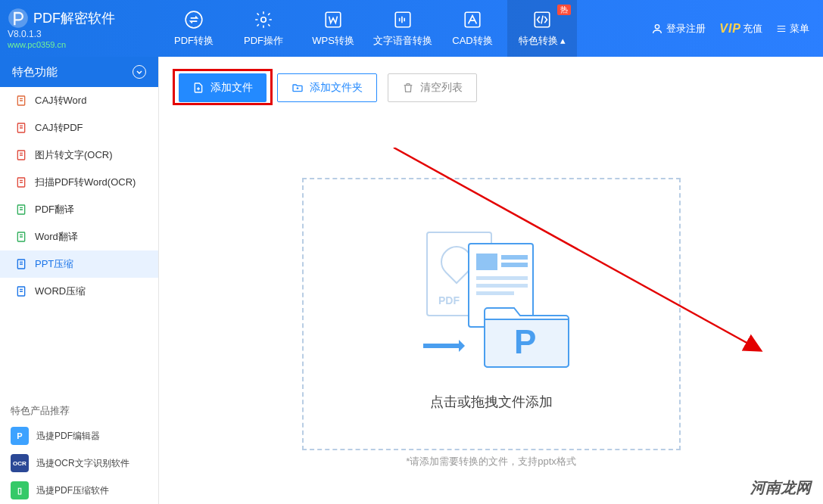 The width and height of the screenshot is (823, 504). I want to click on hamburger-icon, so click(781, 29).